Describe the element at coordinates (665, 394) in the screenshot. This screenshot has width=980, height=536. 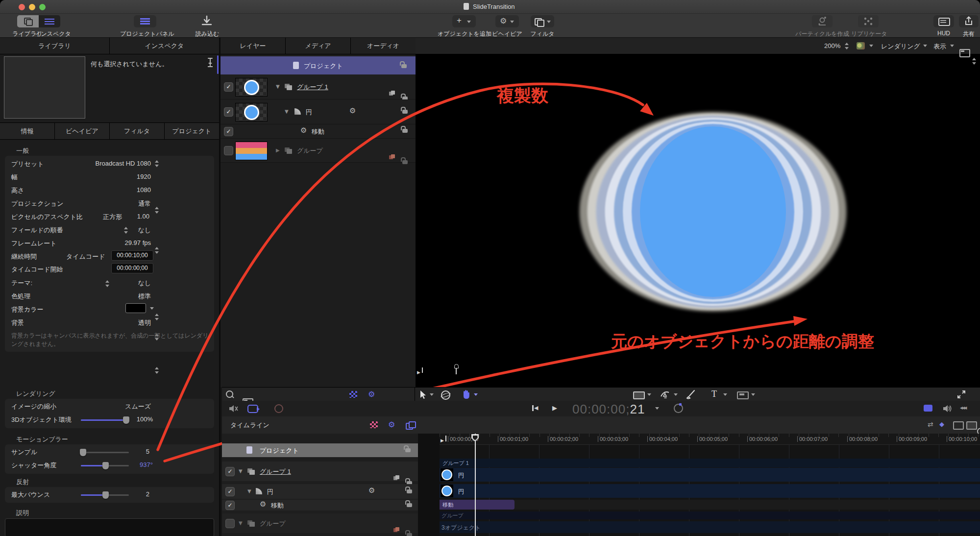
I see `bezier-tool-icon` at that location.